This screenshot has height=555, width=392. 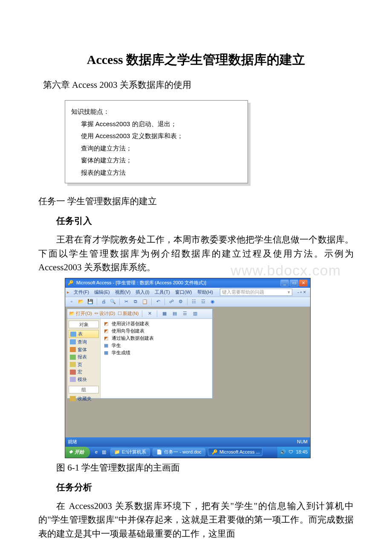 I want to click on help-icon: ◉, so click(x=213, y=302).